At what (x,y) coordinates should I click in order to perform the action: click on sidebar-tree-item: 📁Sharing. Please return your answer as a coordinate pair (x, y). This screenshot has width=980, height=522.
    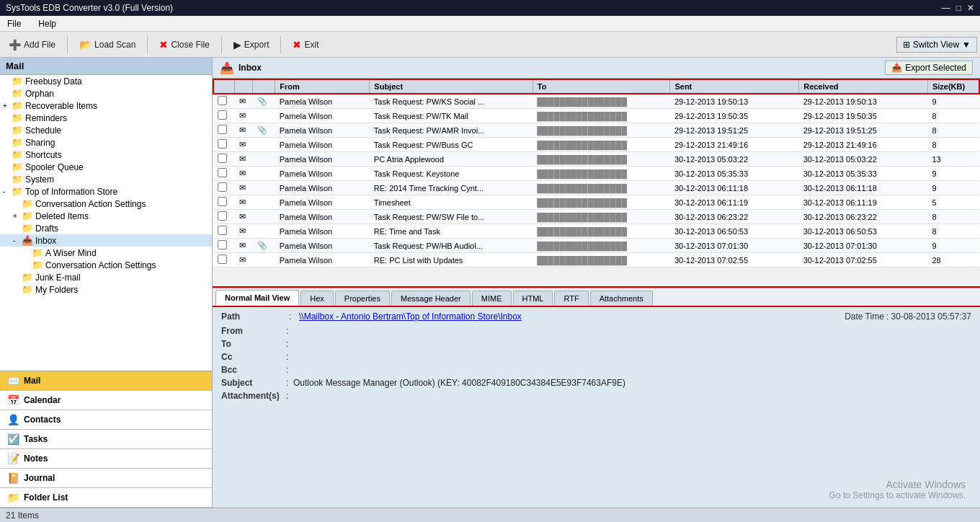
    Looking at the image, I should click on (106, 143).